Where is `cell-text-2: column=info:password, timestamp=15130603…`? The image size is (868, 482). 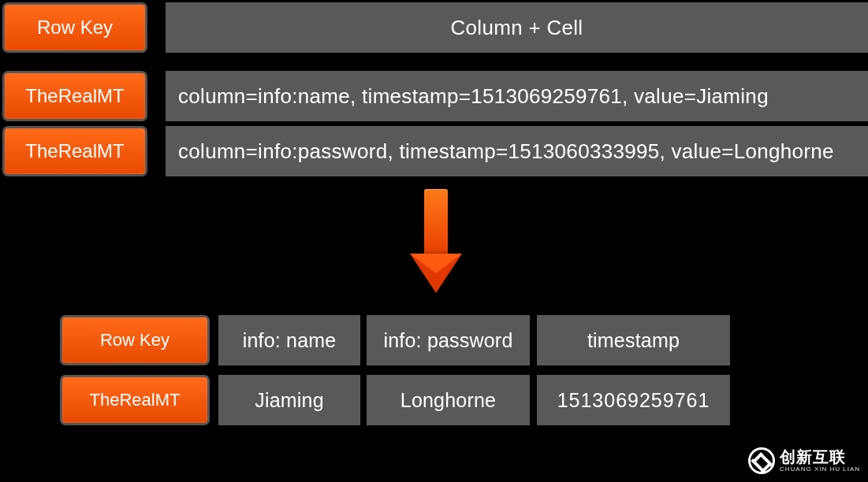
cell-text-2: column=info:password, timestamp=15130603… is located at coordinates (517, 151).